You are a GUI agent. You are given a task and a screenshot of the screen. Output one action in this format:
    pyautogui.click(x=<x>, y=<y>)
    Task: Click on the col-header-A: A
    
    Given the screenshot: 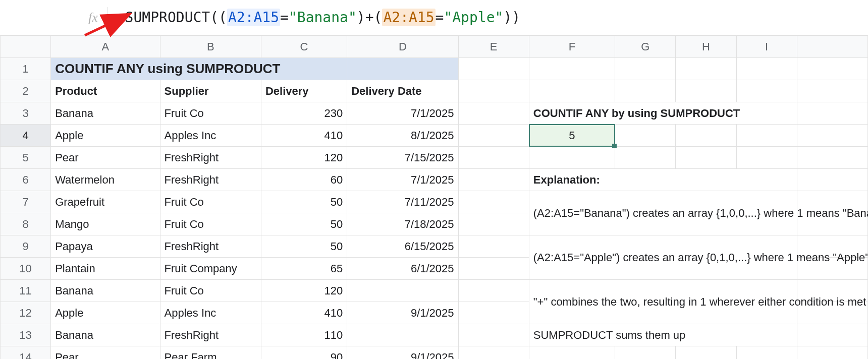 What is the action you would take?
    pyautogui.click(x=105, y=47)
    